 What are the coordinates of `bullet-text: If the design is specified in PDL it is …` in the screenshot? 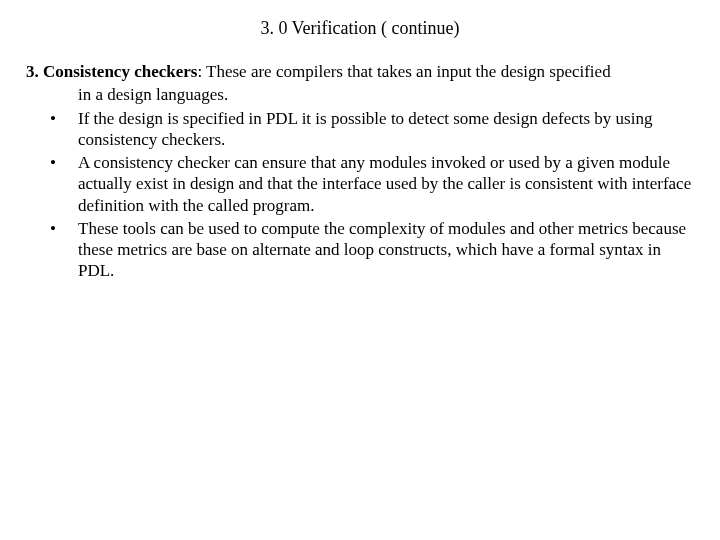 It's located at (386, 130).